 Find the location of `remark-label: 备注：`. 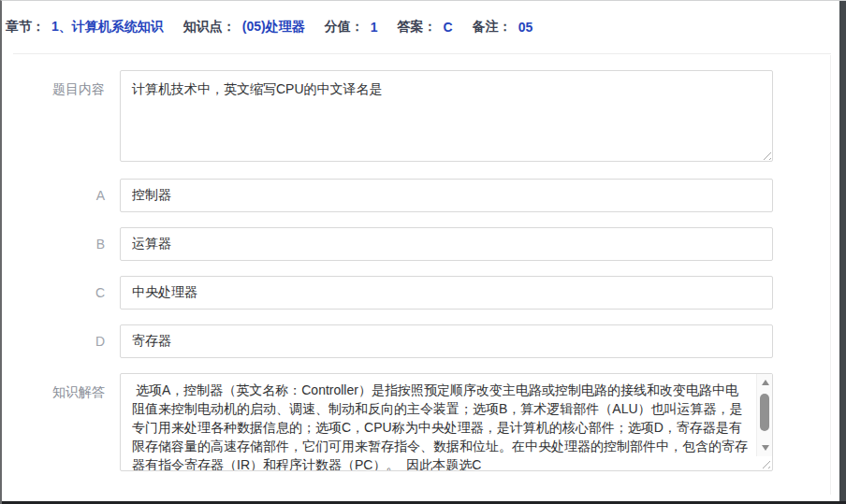

remark-label: 备注： is located at coordinates (492, 27).